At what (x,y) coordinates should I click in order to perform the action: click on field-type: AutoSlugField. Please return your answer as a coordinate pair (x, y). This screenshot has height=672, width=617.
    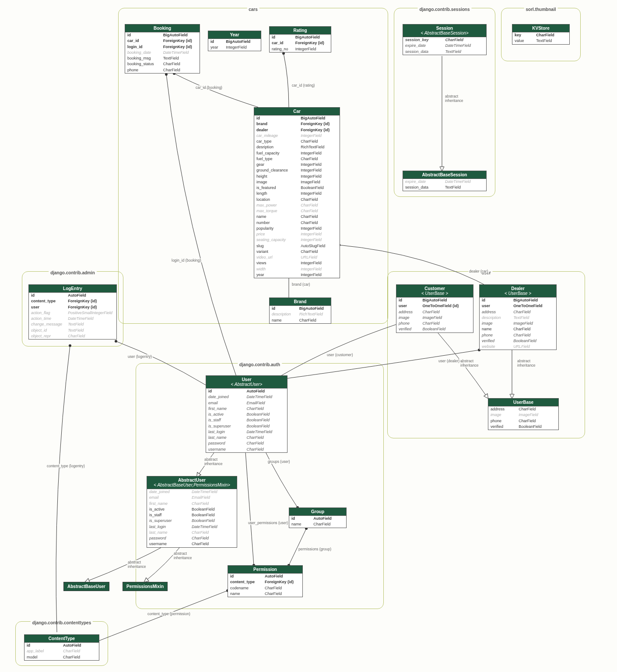
    Looking at the image, I should click on (319, 246).